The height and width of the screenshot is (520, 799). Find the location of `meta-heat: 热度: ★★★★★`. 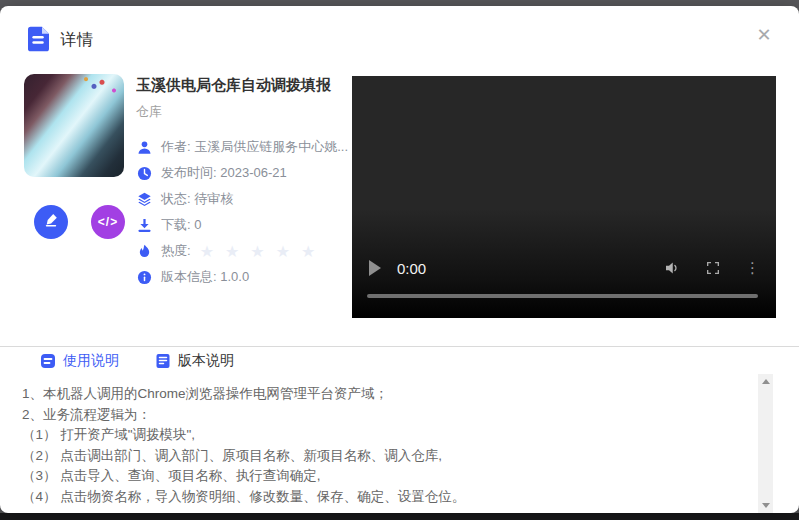

meta-heat: 热度: ★★★★★ is located at coordinates (244, 251).